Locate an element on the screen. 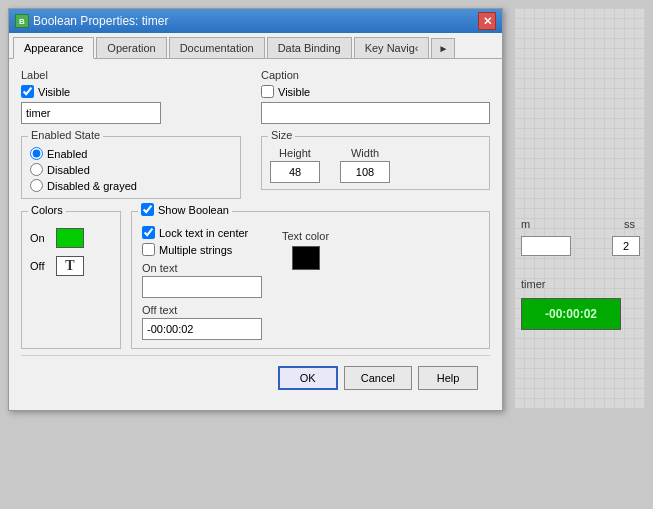 The image size is (653, 509). show-boolean-right: Text color is located at coordinates (306, 285).